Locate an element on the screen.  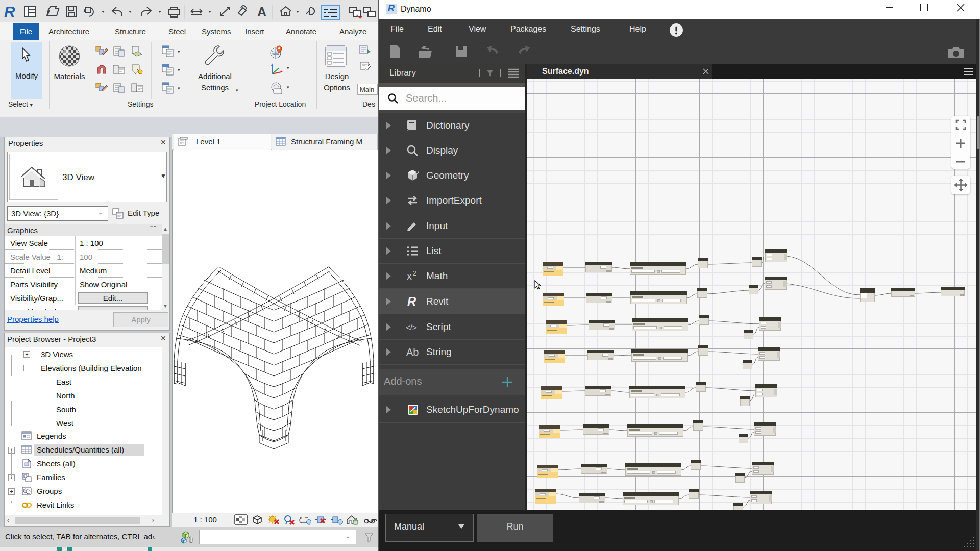
svg-text: 2 is located at coordinates (414, 273).